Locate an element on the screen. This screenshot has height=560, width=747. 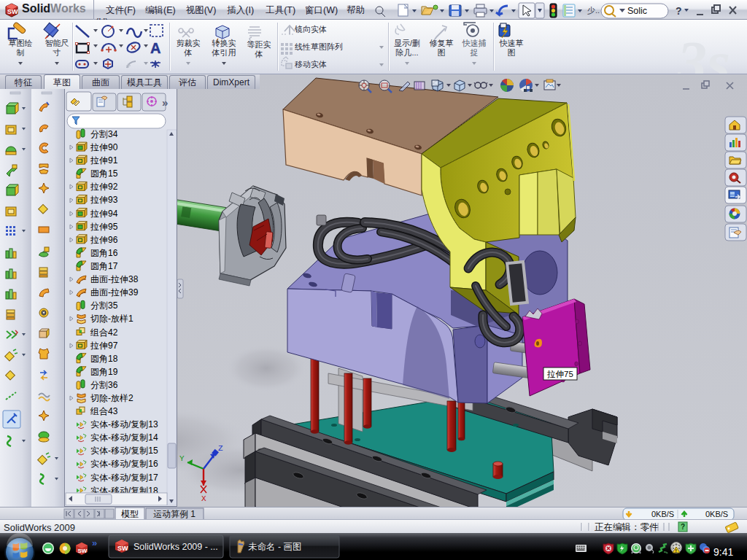
svg-text: 曲面-拉伸38 is located at coordinates (115, 279).